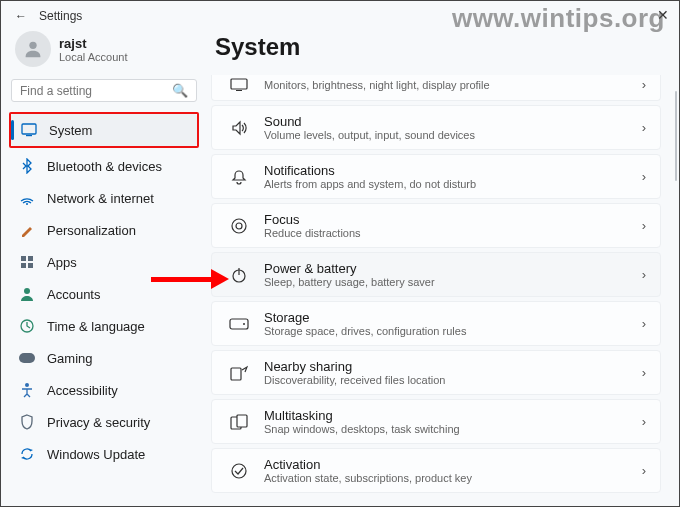 The height and width of the screenshot is (507, 680). I want to click on sidebar-item-gaming: Gaming, so click(104, 358).